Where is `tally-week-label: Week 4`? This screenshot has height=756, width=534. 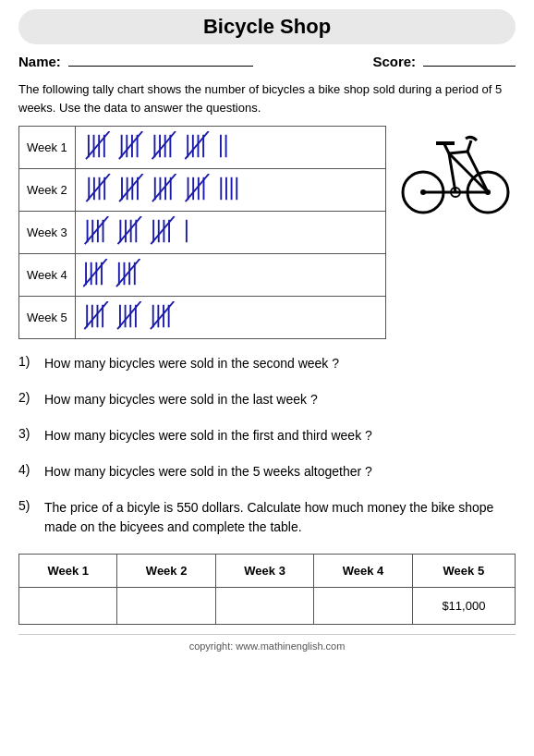
tally-week-label: Week 4 is located at coordinates (48, 275).